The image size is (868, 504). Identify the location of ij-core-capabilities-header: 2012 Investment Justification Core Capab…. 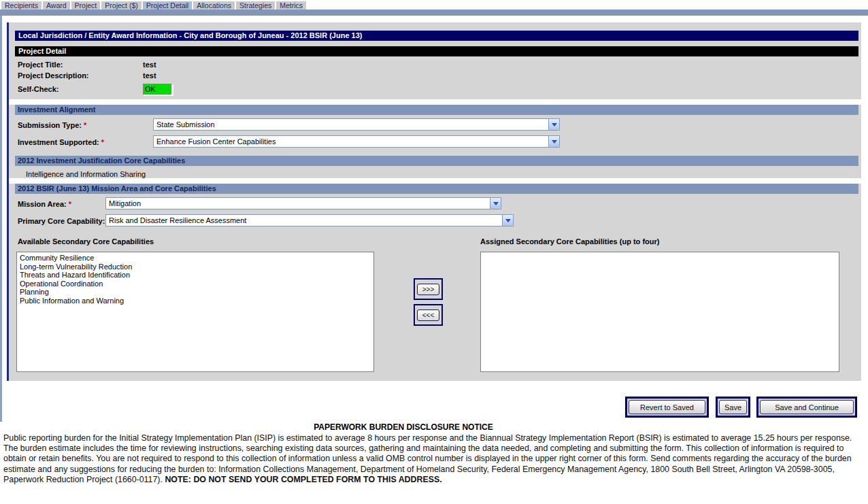
(437, 161).